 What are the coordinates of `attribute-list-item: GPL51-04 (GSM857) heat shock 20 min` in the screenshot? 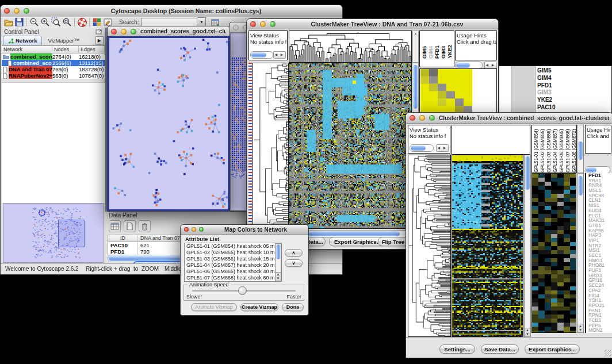 It's located at (234, 266).